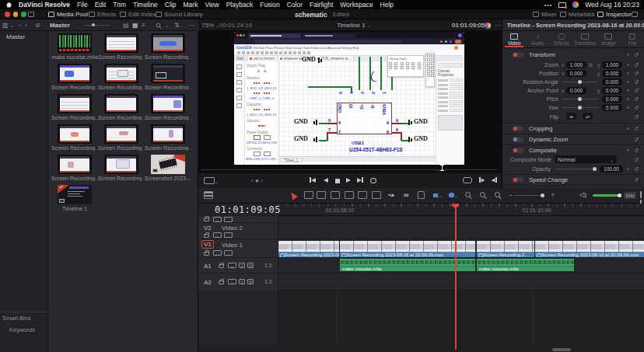 Image resolution: width=644 pixels, height=352 pixels. Describe the element at coordinates (510, 195) in the screenshot. I see `zoom-out-icon: −` at that location.